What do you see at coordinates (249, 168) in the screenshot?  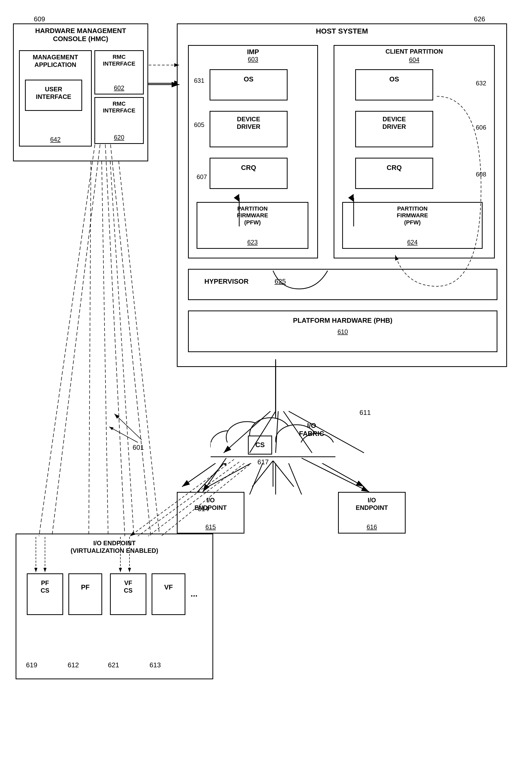 I see `crq-imp-label: CRQ` at bounding box center [249, 168].